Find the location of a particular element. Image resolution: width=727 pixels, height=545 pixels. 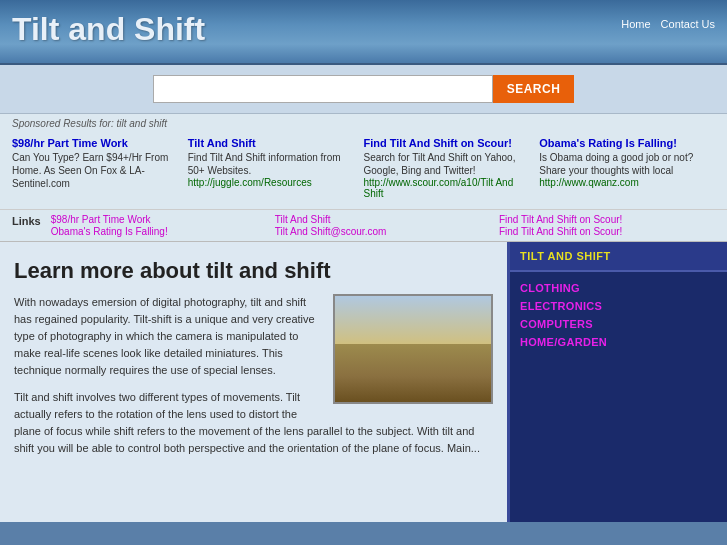

ad-title-1: Tilt And Shift is located at coordinates (272, 143).